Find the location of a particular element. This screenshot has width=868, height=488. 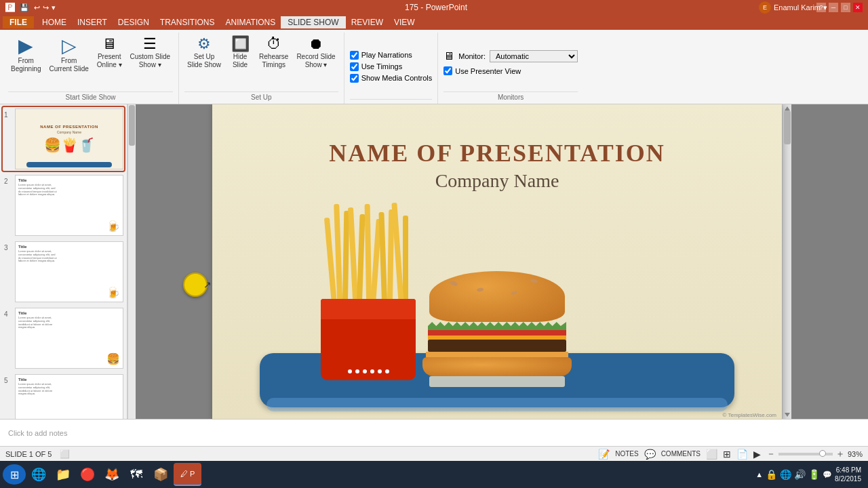

comments-label: COMMENTS is located at coordinates (681, 454).